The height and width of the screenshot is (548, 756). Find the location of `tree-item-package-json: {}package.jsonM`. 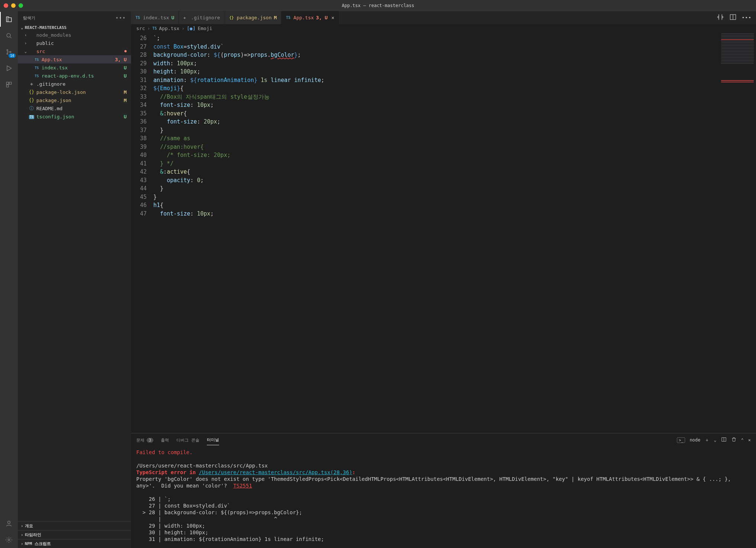

tree-item-package-json: {}package.jsonM is located at coordinates (74, 100).